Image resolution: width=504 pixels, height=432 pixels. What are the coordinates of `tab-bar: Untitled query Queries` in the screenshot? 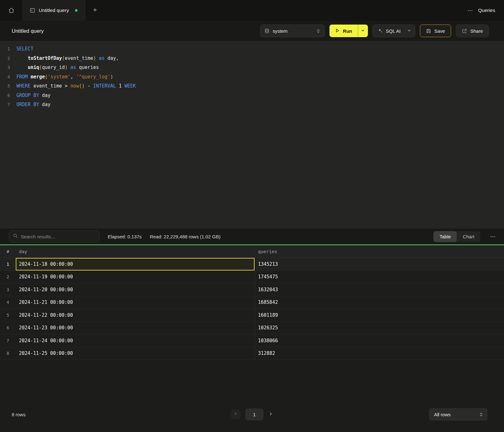 It's located at (252, 10).